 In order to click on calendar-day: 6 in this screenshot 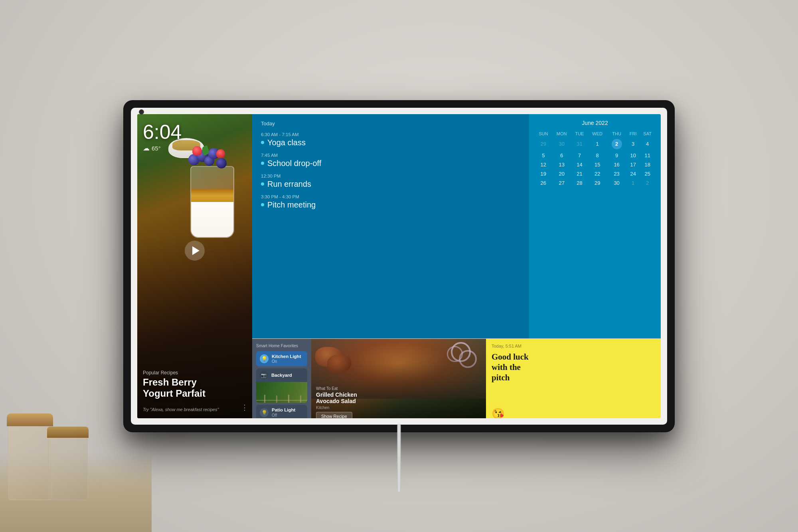, I will do `click(562, 156)`.